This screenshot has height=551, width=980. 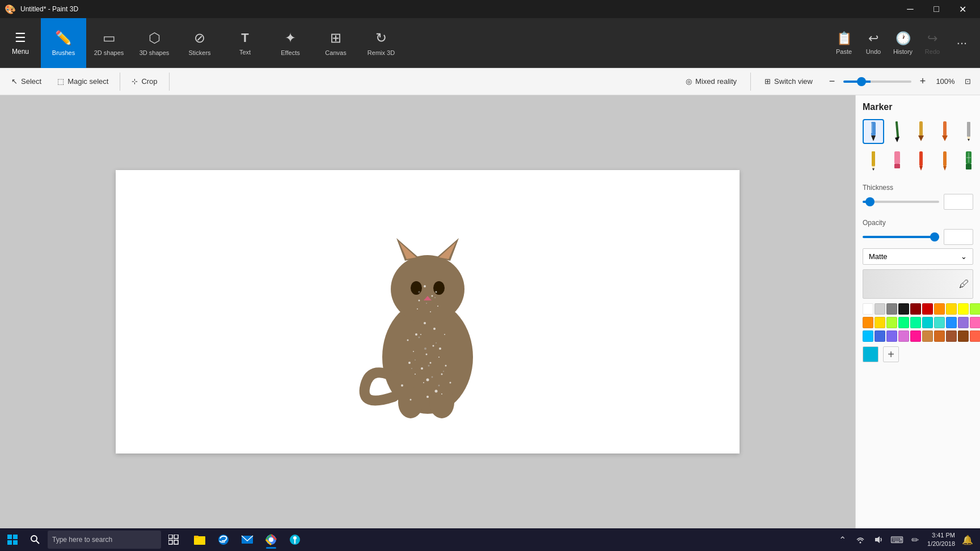 I want to click on color-red, so click(x=928, y=309).